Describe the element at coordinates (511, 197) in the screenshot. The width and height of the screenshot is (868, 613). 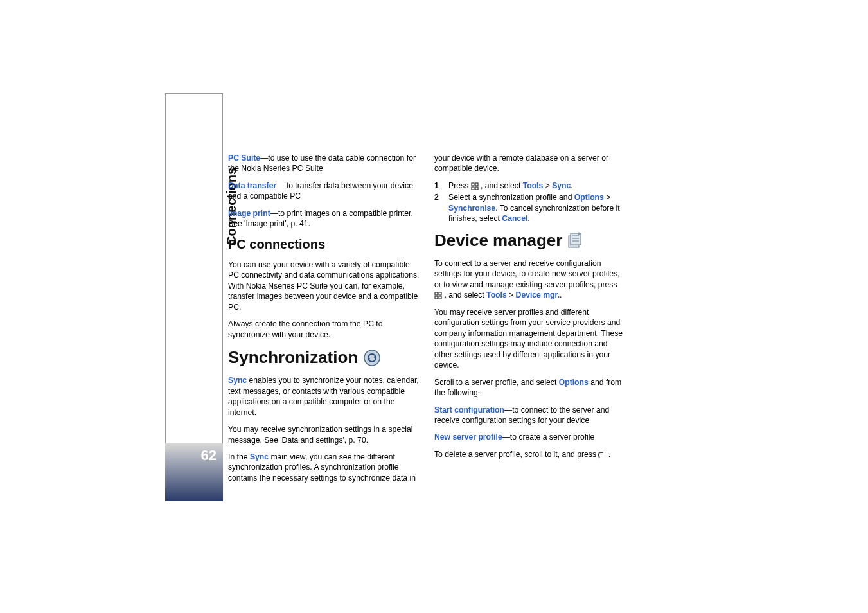
I see `step2-a: Select a synchronization profile and` at that location.